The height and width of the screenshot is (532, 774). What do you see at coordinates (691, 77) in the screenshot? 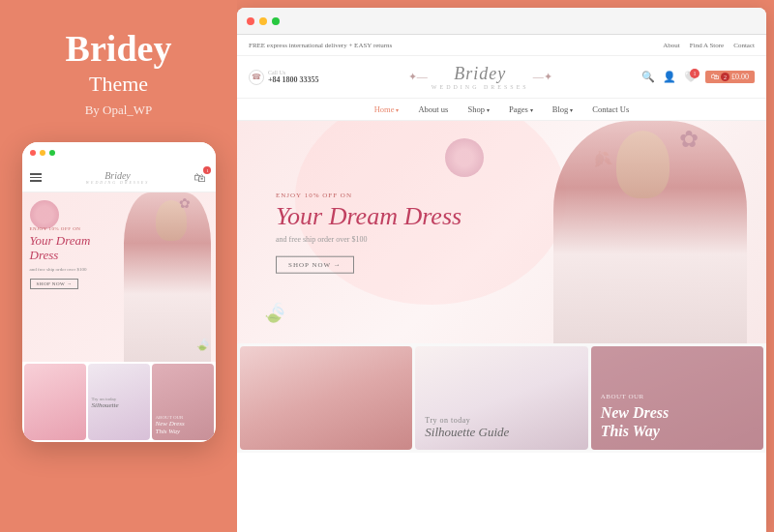
I see `wishlist-icon: 🤍 1` at bounding box center [691, 77].